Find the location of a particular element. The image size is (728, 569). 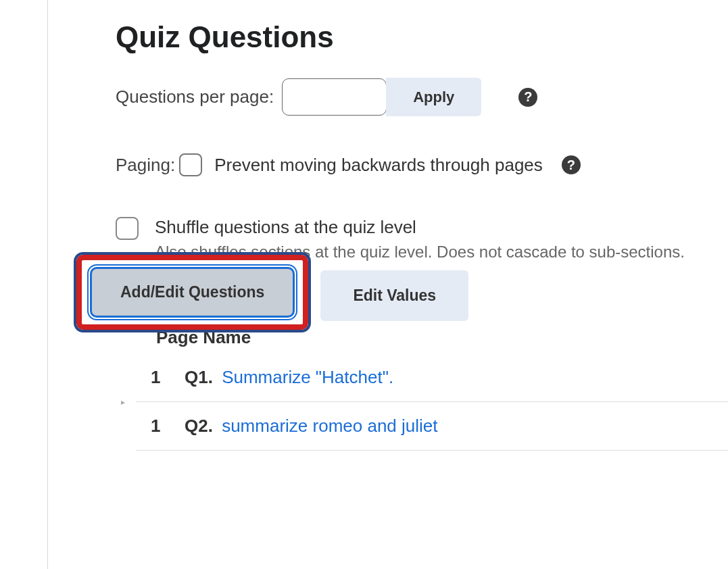

questions-per-page-row: Questions per page: Apply ? is located at coordinates (422, 97).